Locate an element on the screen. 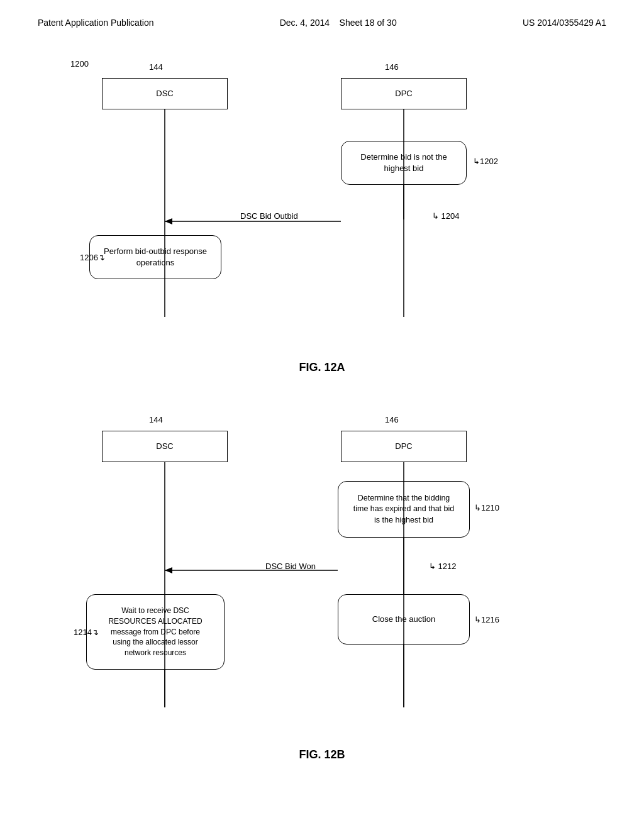 The width and height of the screenshot is (644, 830). header-left: Patent Application Publication is located at coordinates (96, 23).